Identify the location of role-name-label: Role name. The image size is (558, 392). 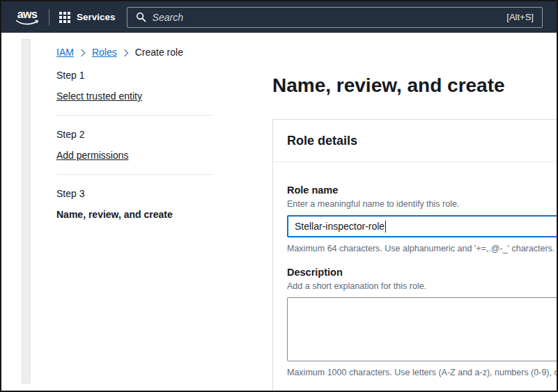
(422, 190).